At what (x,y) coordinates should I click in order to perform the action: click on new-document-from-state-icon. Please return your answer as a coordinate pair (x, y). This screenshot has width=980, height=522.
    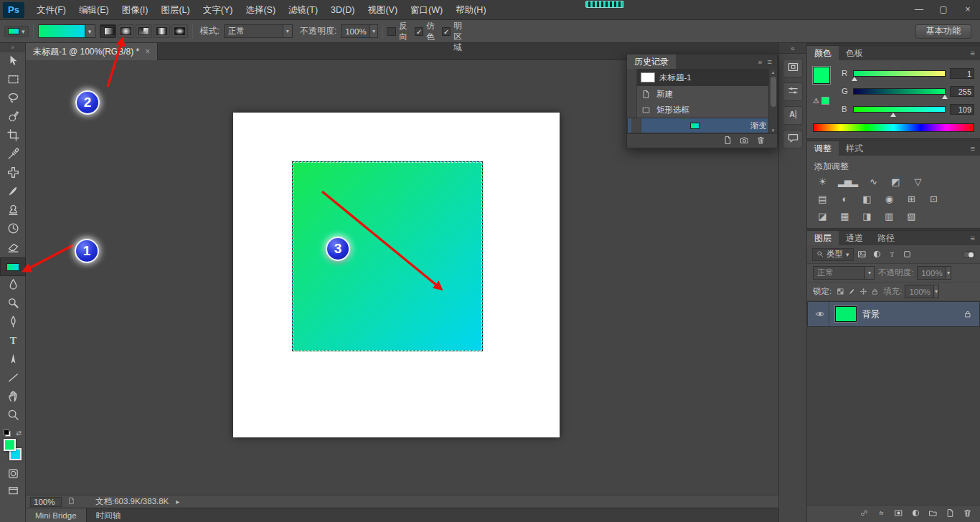
    Looking at the image, I should click on (727, 141).